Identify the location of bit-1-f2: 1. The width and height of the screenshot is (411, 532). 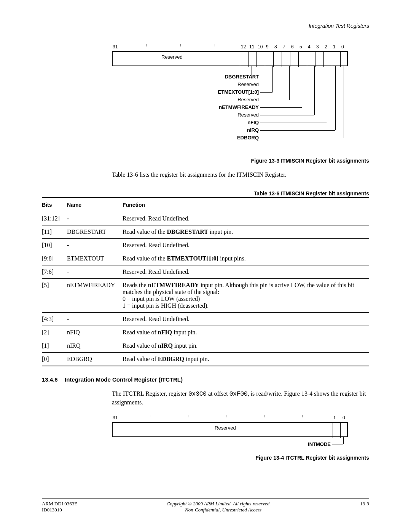
(335, 418).